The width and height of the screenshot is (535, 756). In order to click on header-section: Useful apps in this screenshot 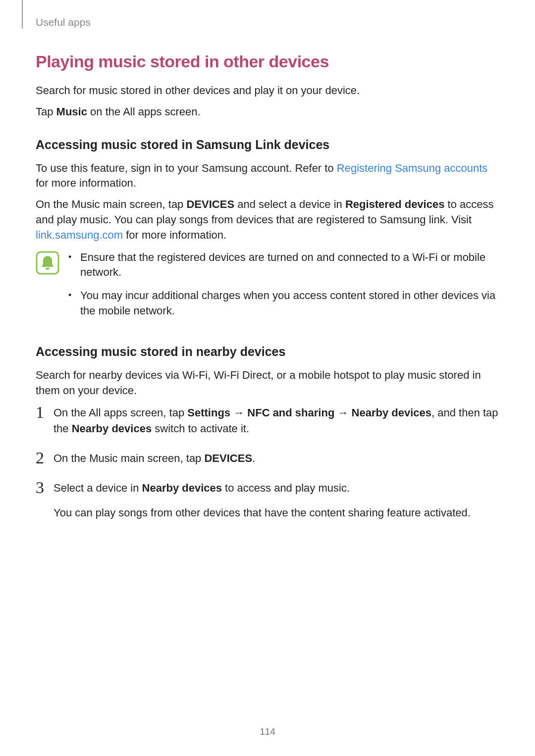, I will do `click(63, 22)`.